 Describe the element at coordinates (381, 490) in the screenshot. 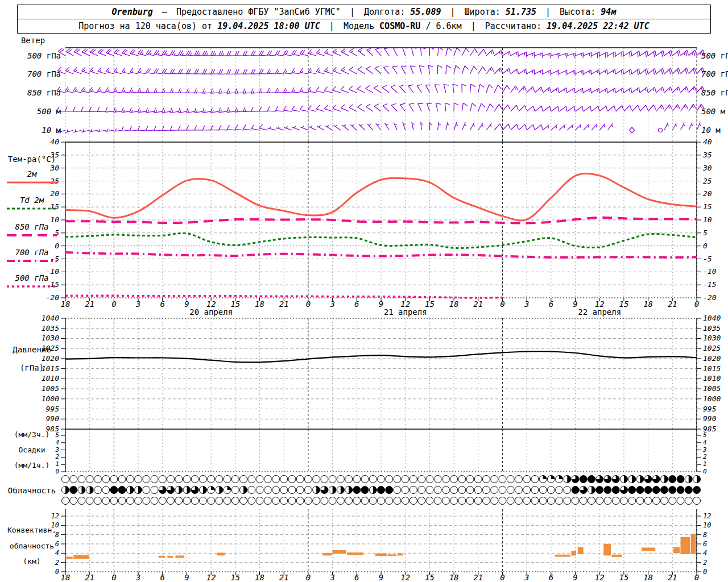

I see `cloudiness-panel` at that location.